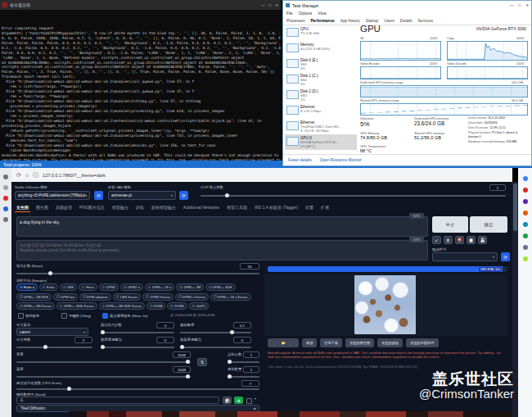 The width and height of the screenshot is (532, 417). I want to click on sampler-option: Euler a, so click(27, 287).